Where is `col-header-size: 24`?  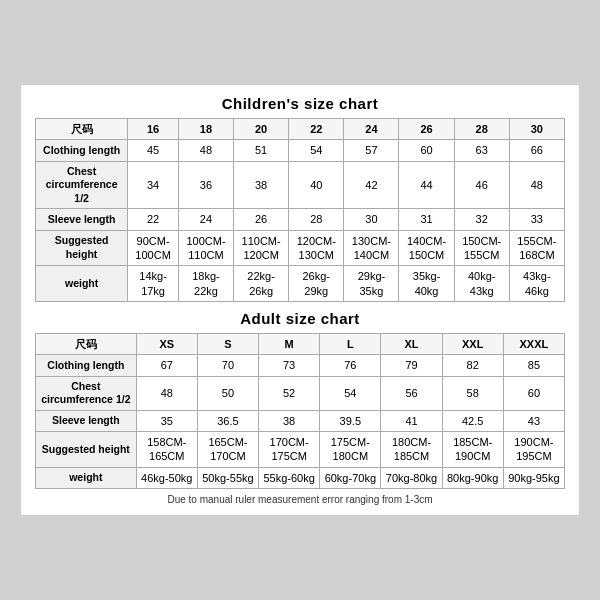 col-header-size: 24 is located at coordinates (372, 128).